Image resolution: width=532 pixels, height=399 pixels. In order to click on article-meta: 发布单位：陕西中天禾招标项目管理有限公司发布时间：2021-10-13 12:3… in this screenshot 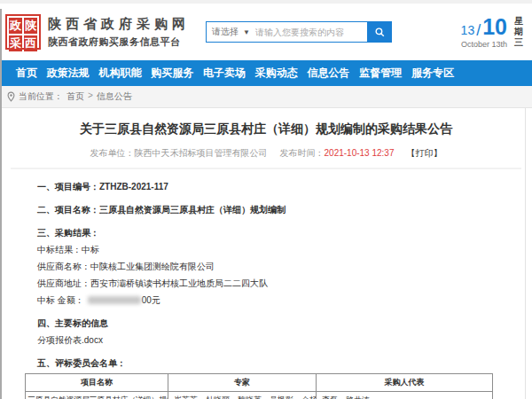, I will do `click(266, 153)`.